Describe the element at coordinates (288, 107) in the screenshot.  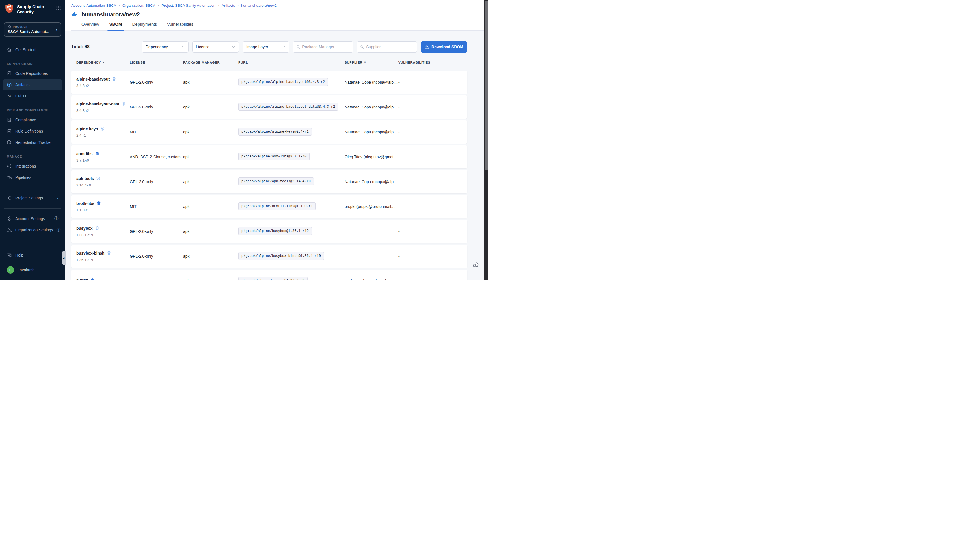
I see `purl-value: pkg:apk/alpine/alpine-baselayout-data@3.…` at that location.